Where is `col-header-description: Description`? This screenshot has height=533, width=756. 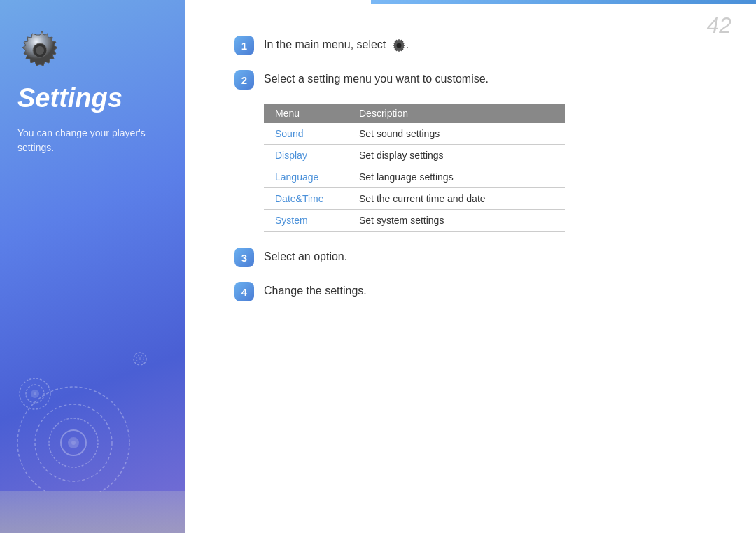 col-header-description: Description is located at coordinates (456, 113).